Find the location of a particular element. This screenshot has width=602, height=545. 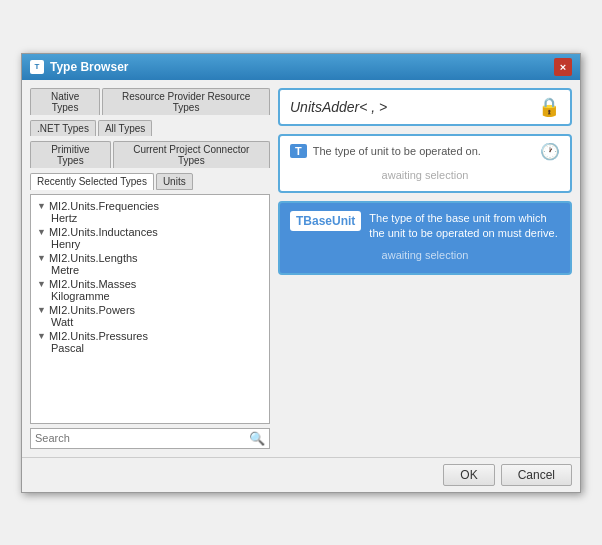

tab-units: Units is located at coordinates (174, 182).